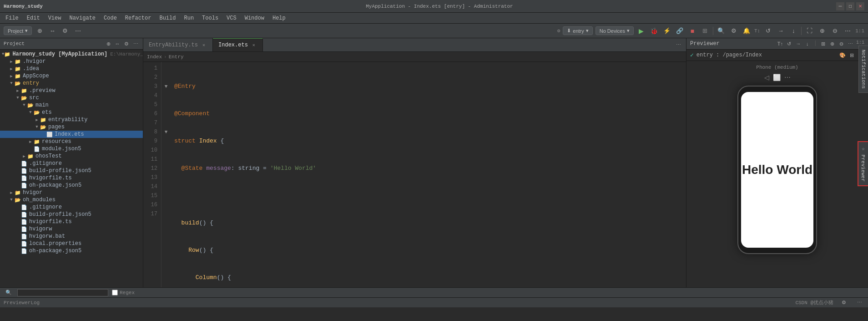 The width and height of the screenshot is (868, 321). What do you see at coordinates (767, 77) in the screenshot?
I see `phone-back-button: ◁` at bounding box center [767, 77].